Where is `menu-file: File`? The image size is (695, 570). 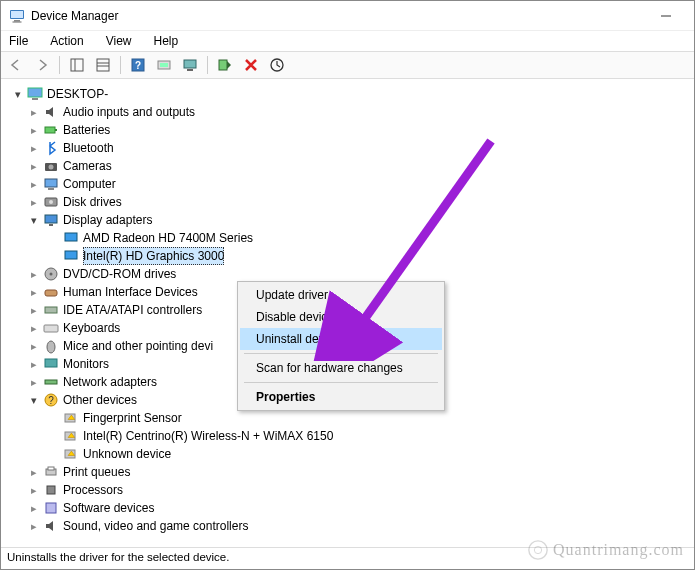
menu-file: File is located at coordinates (18, 41).